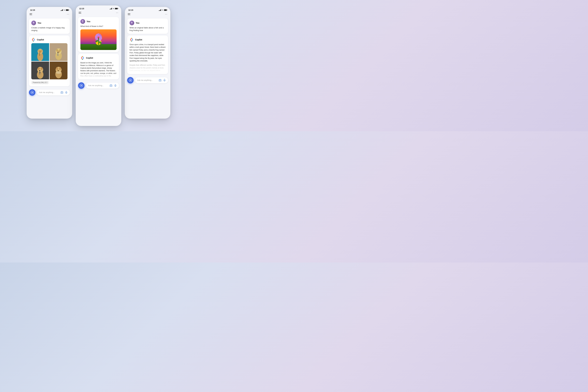 The width and height of the screenshot is (588, 392). Describe the element at coordinates (50, 29) in the screenshot. I see `user-message-left: Create a realistic image of a happy dog …` at that location.